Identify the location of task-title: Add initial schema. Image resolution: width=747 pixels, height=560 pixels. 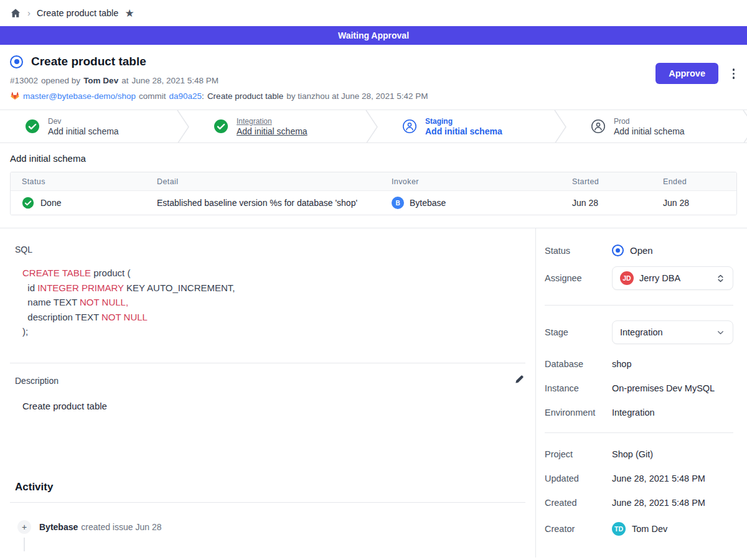
(374, 158).